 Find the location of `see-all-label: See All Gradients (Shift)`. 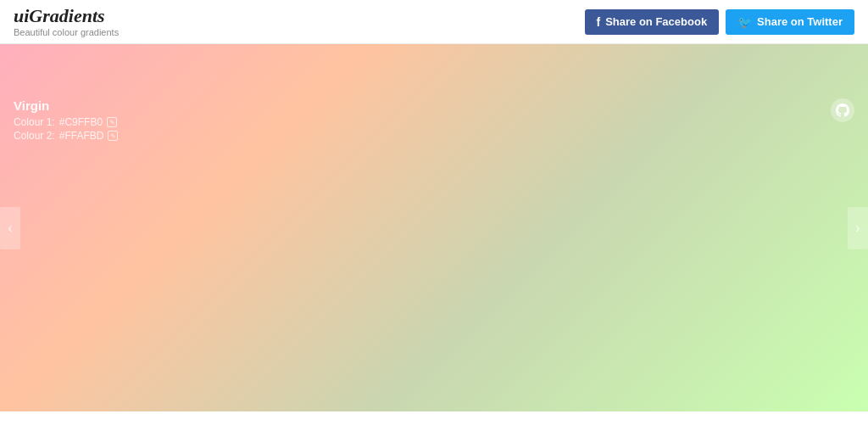

see-all-label: See All Gradients (Shift) is located at coordinates (81, 427).